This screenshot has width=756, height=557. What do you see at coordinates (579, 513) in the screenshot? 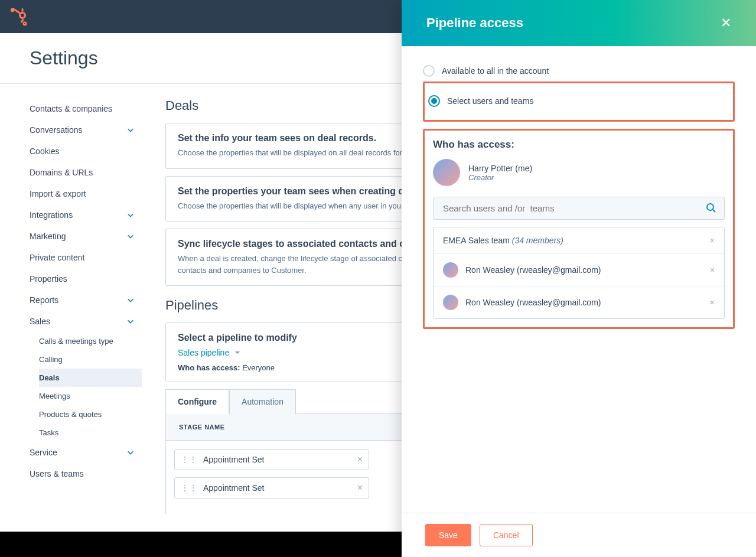
I see `drawer-footer: Save Cancel` at bounding box center [579, 513].